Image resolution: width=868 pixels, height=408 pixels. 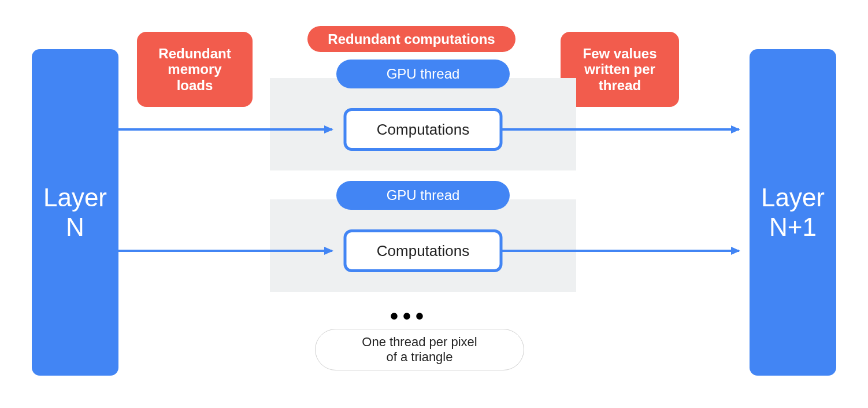 What do you see at coordinates (75, 213) in the screenshot?
I see `layer-n-label: LayerN` at bounding box center [75, 213].